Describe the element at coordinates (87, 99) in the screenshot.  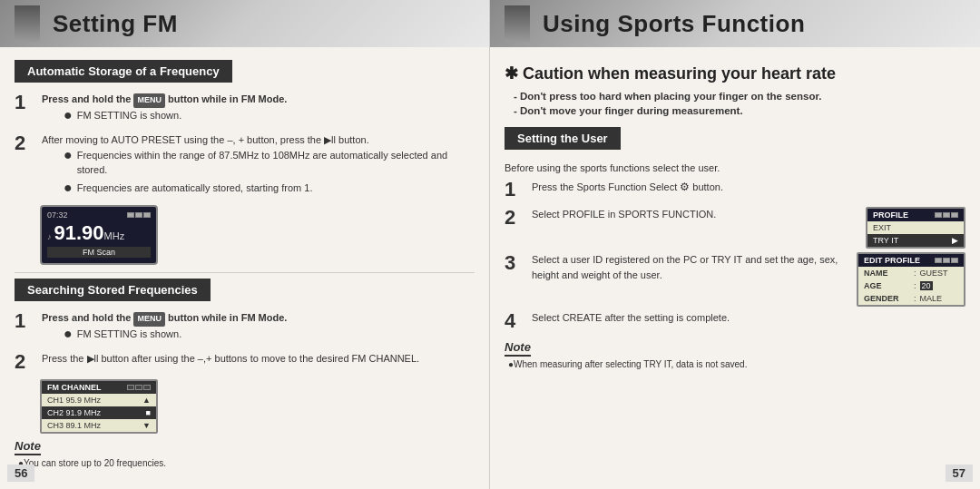
I see `step1-text-before: Press and hold the` at that location.